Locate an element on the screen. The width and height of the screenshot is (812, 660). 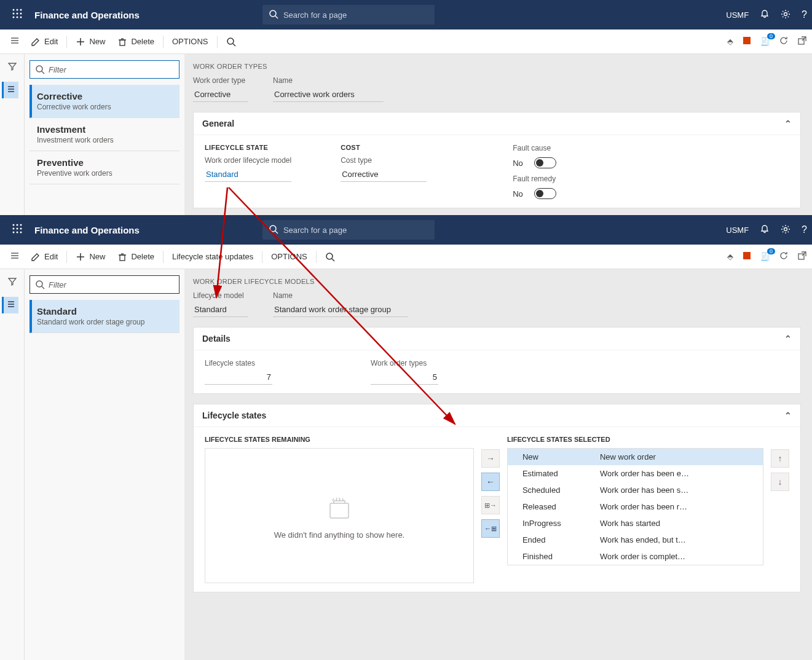
move-left-button: ← is located at coordinates (491, 482).